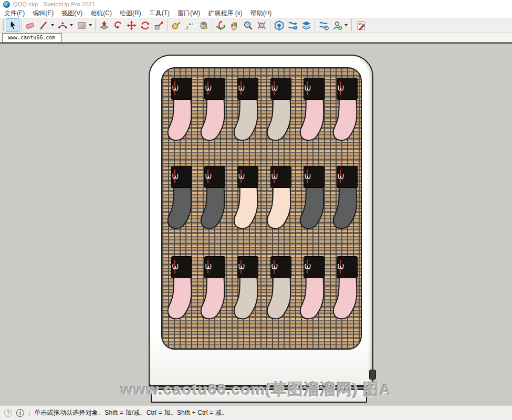 This screenshot has height=420, width=512. I want to click on toolbar: A1, so click(256, 25).